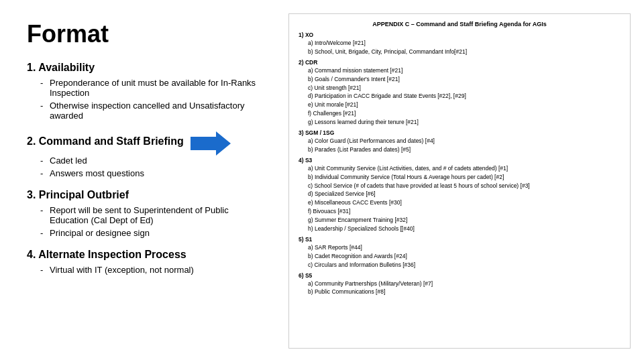 This screenshot has width=644, height=362. What do you see at coordinates (460, 48) in the screenshot?
I see `appendix-sub-list: a) Intro/Welcome [#21]b) School, Unit, B…` at bounding box center [460, 48].